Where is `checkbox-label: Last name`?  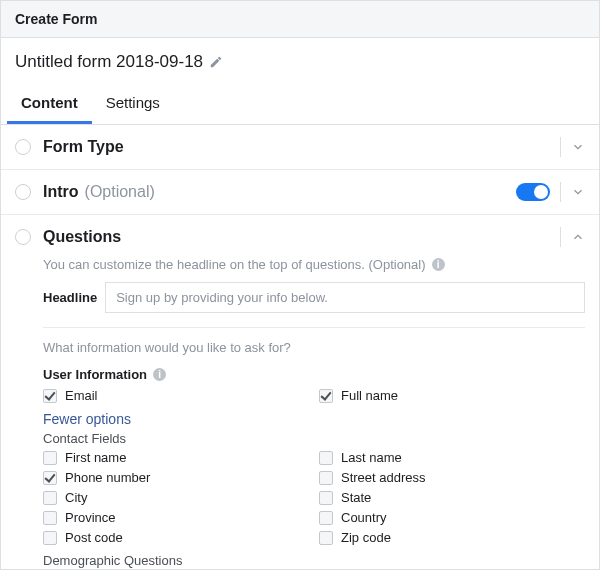
checkbox-label: Last name is located at coordinates (372, 458).